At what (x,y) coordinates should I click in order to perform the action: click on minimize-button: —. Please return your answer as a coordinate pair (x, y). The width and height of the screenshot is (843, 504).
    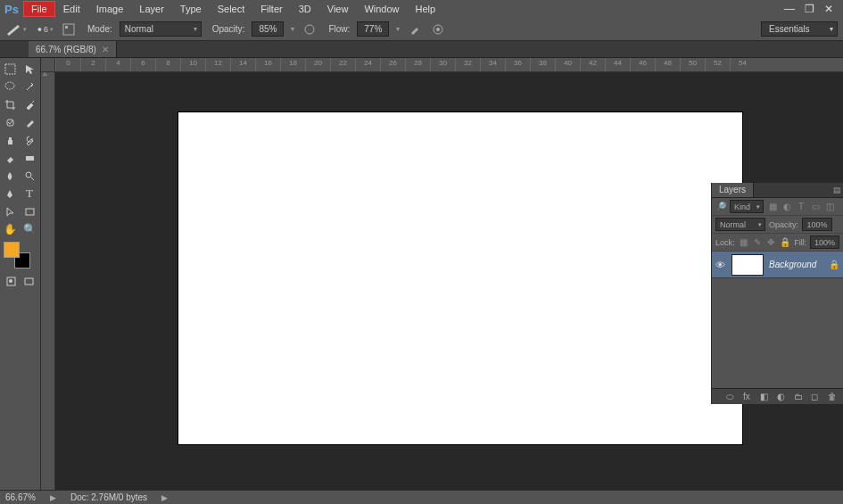
    Looking at the image, I should click on (789, 9).